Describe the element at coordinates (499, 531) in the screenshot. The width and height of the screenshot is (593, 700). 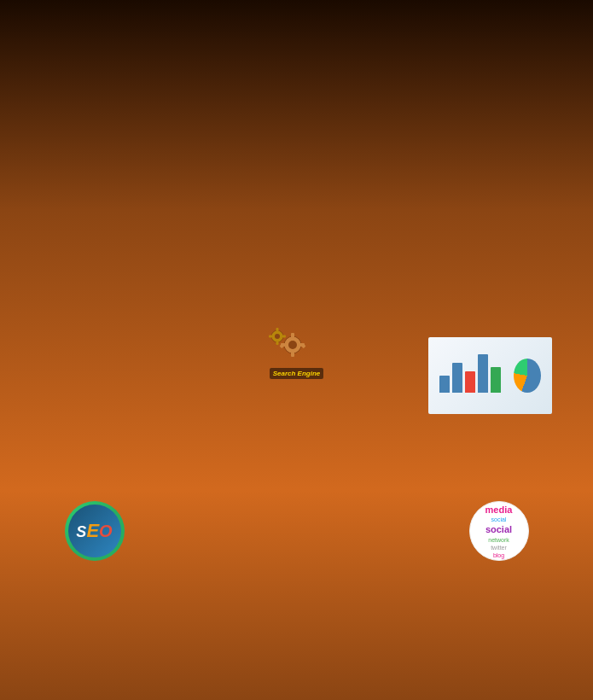
I see `social-icon: media social social network twitter blog` at that location.